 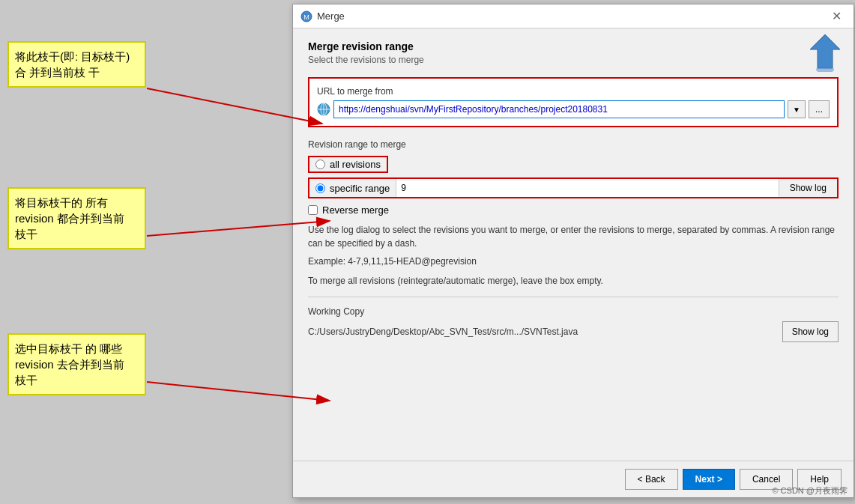 What do you see at coordinates (573, 332) in the screenshot?
I see `working-copy-row: C:/Users/JustryDeng/Desktop/Abc_SVN_Test…` at bounding box center [573, 332].